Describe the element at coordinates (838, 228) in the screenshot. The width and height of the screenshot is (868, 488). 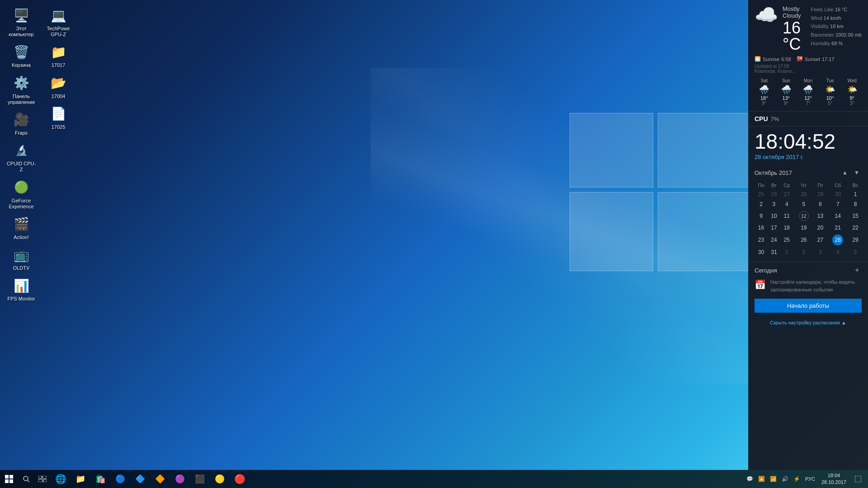
I see `cal-day-21: 21` at that location.